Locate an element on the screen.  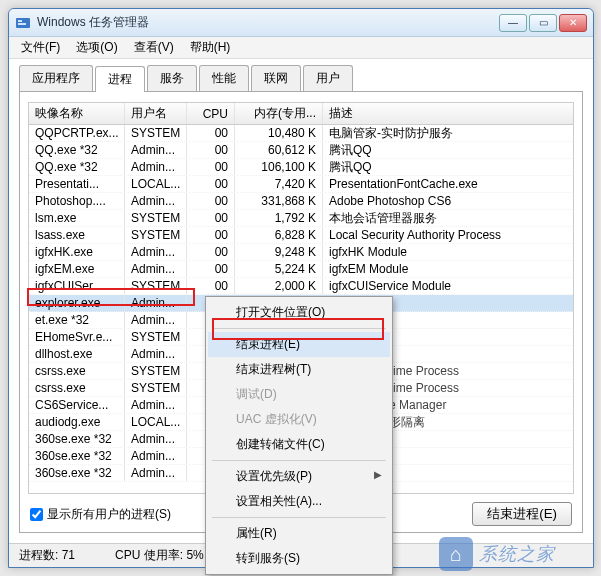
app-icon is located at coordinates (23, 23).